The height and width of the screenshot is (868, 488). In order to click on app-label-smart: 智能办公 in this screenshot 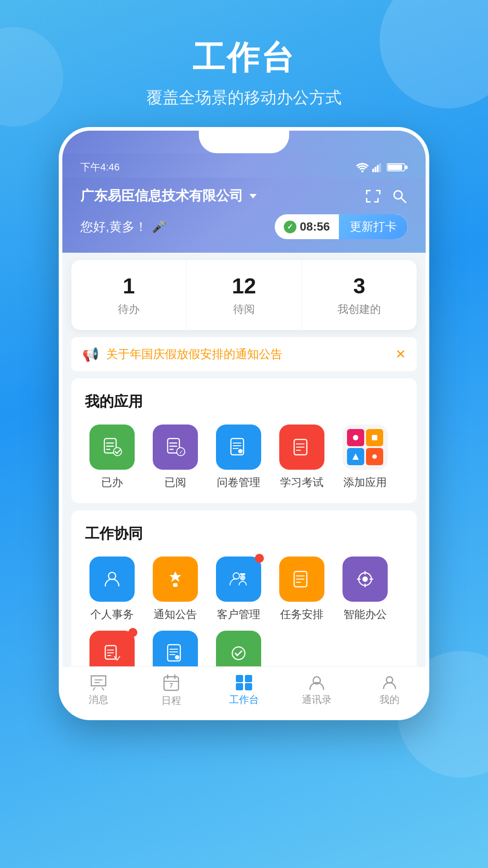, I will do `click(365, 614)`.